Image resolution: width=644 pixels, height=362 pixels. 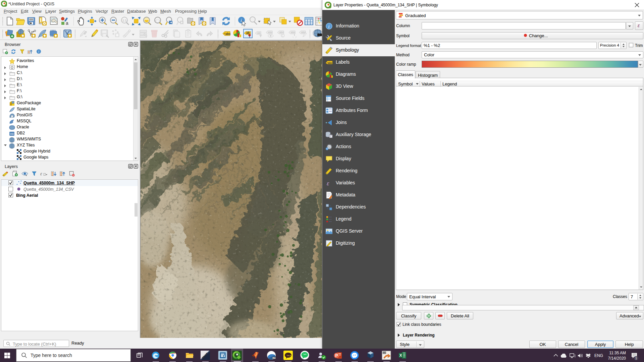 I want to click on svg-text: 1:1, so click(x=125, y=20).